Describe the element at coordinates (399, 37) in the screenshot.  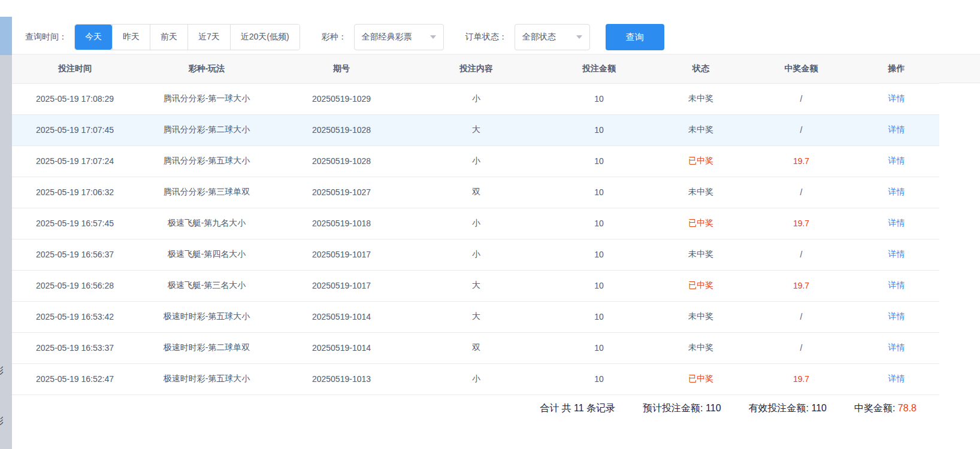
I see `lottery-select: 全部经典彩票` at that location.